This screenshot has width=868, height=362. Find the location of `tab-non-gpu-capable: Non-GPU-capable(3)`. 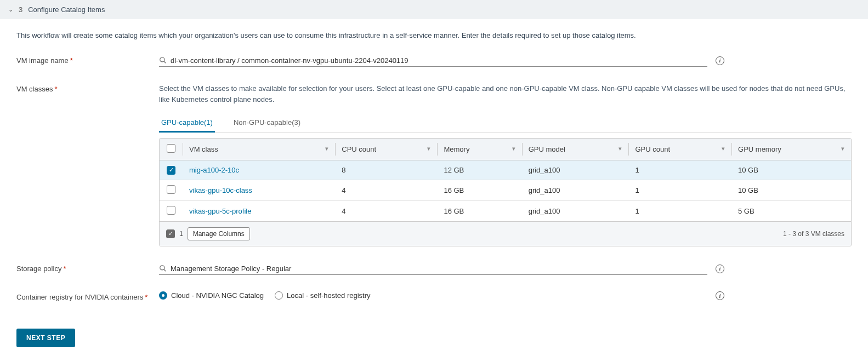

tab-non-gpu-capable: Non-GPU-capable(3) is located at coordinates (267, 123).